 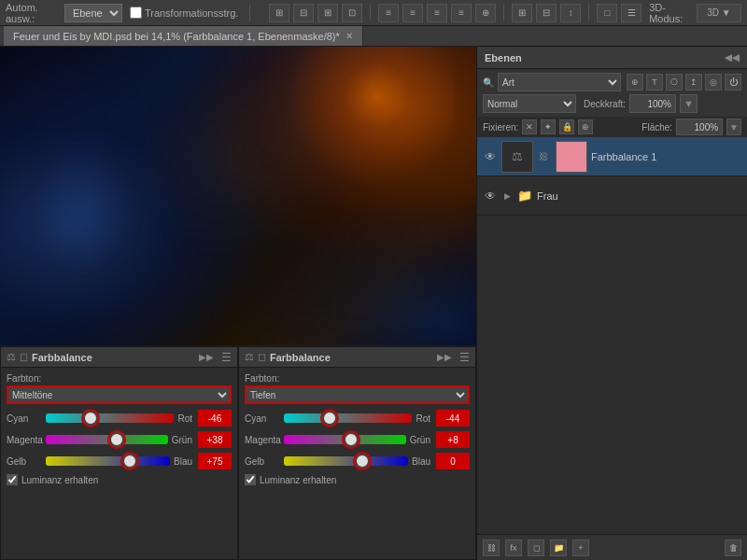 What do you see at coordinates (571, 157) in the screenshot?
I see `mask-thumb-farbbalance` at bounding box center [571, 157].